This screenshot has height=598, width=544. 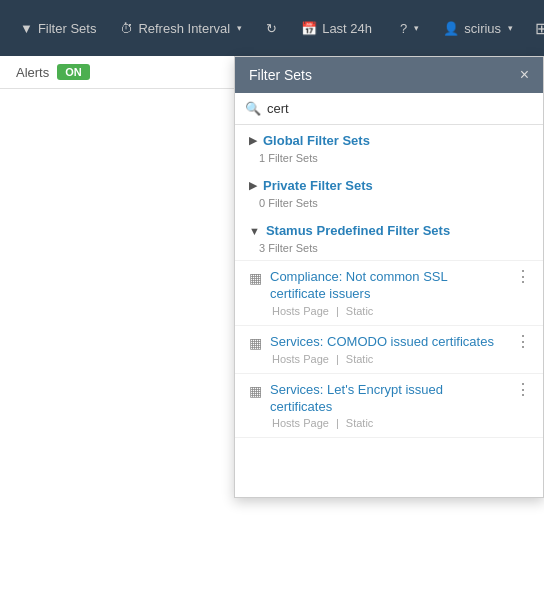 I want to click on filter-icon: ▼, so click(x=26, y=28).